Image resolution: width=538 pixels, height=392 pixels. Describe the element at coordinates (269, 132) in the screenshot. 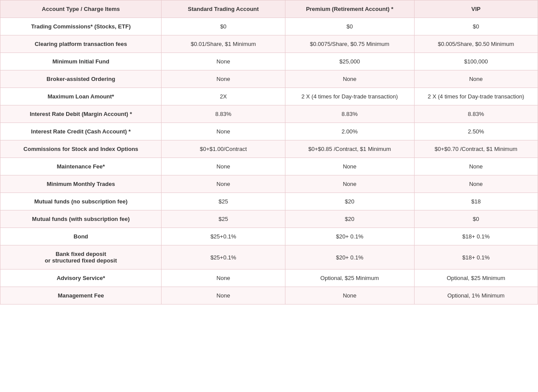

I see `table-row: Interest Rate Credit (Cash Account) *Non…` at that location.